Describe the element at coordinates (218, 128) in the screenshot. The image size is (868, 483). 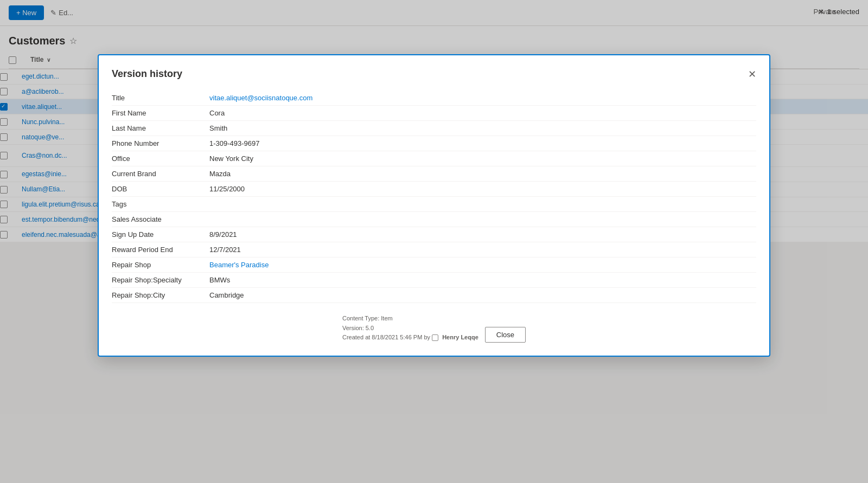
I see `field-value-lastname: Smith` at that location.